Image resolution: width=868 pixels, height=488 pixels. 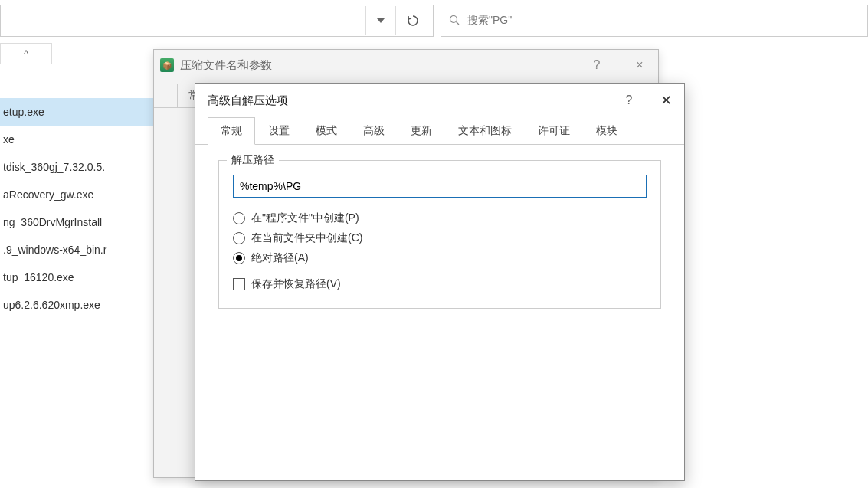 I want to click on file-row: xe, so click(x=84, y=139).